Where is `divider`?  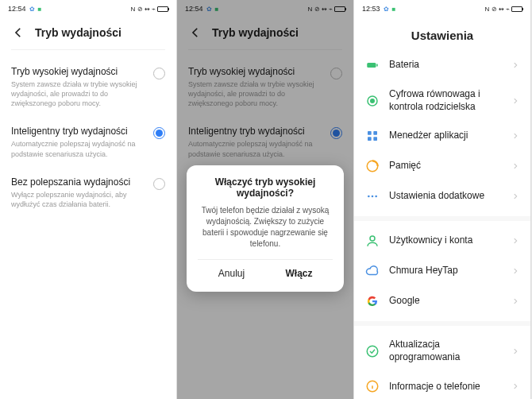
divider is located at coordinates (88, 49).